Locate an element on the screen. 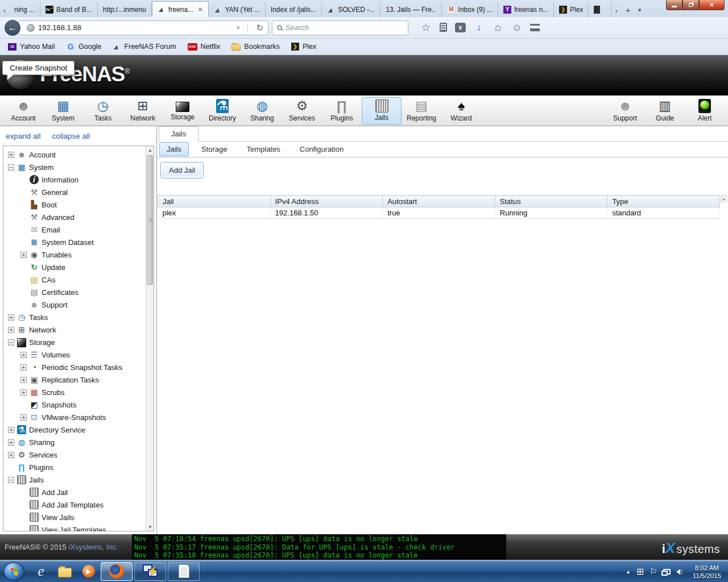  pocket-icon: ∨ is located at coordinates (461, 27).